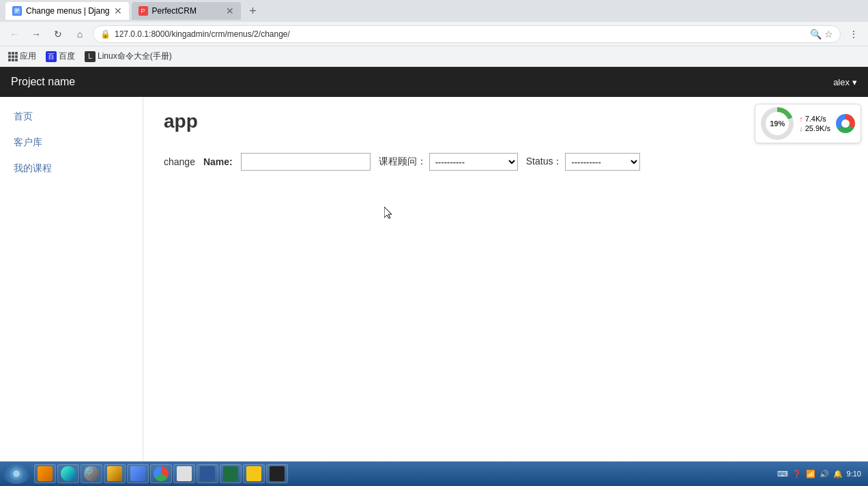  I want to click on address-bar: 🔒 127.0.0.1:8000/kingadmin/crm/menus/2/c…, so click(467, 34).